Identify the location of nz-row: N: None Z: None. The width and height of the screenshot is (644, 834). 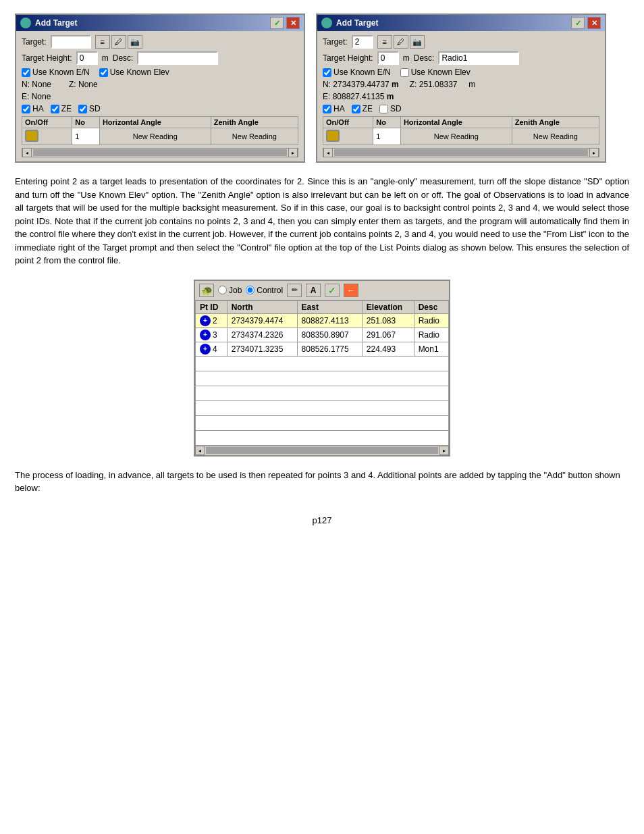
(160, 84).